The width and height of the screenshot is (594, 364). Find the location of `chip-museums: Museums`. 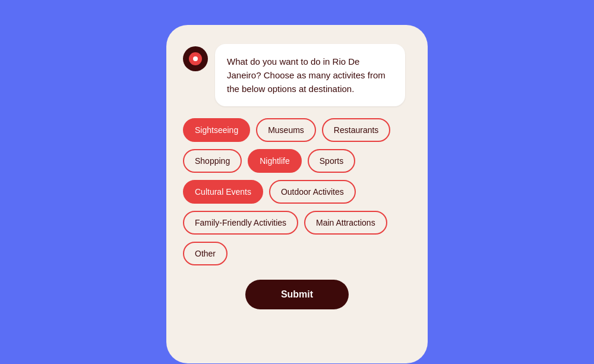

chip-museums: Museums is located at coordinates (286, 130).